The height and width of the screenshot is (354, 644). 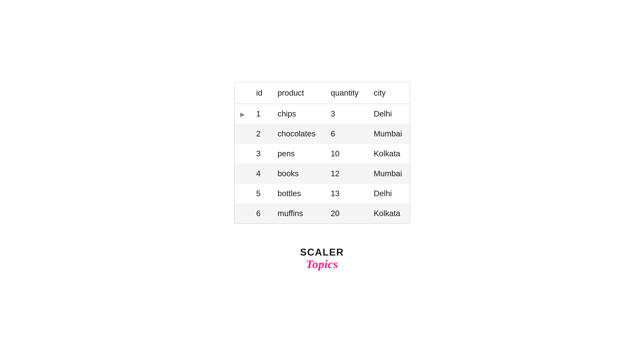 I want to click on cell-quantity: 12, so click(x=345, y=174).